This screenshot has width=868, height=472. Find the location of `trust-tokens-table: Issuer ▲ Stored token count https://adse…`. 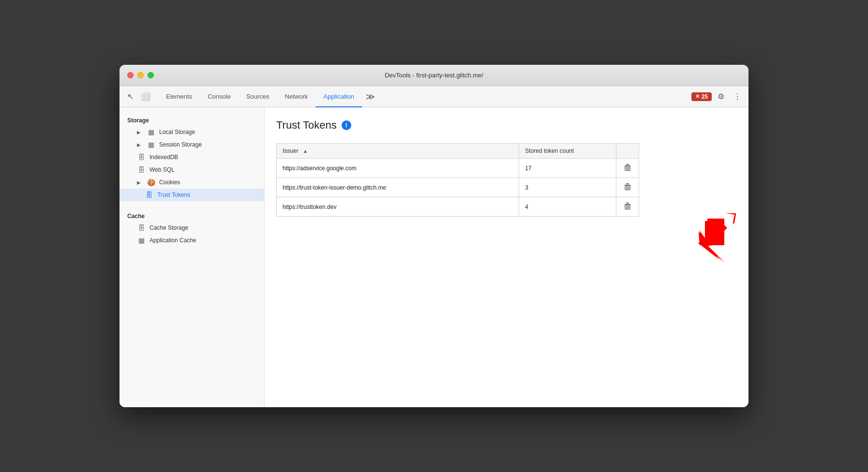

trust-tokens-table: Issuer ▲ Stored token count https://adse… is located at coordinates (458, 180).